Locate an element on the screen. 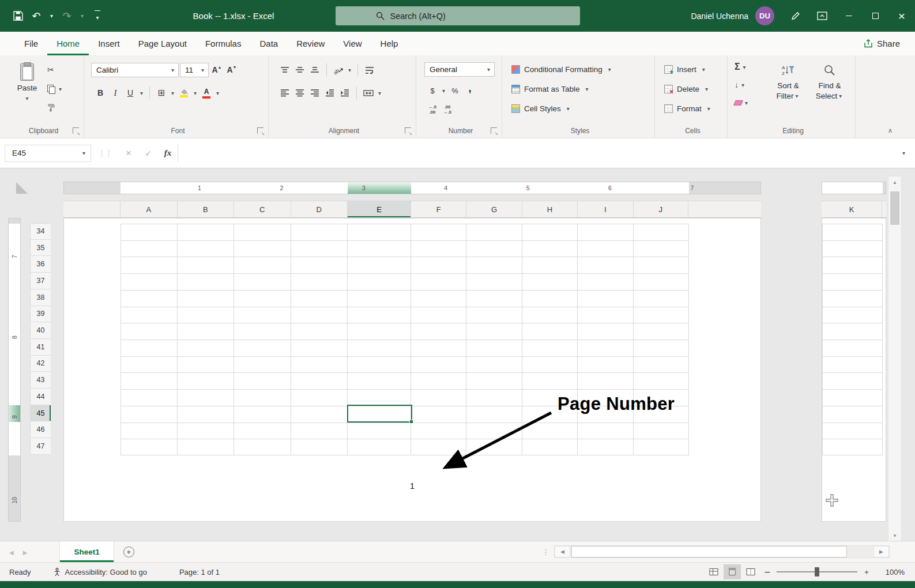 This screenshot has width=915, height=588. bold-button: B is located at coordinates (100, 93).